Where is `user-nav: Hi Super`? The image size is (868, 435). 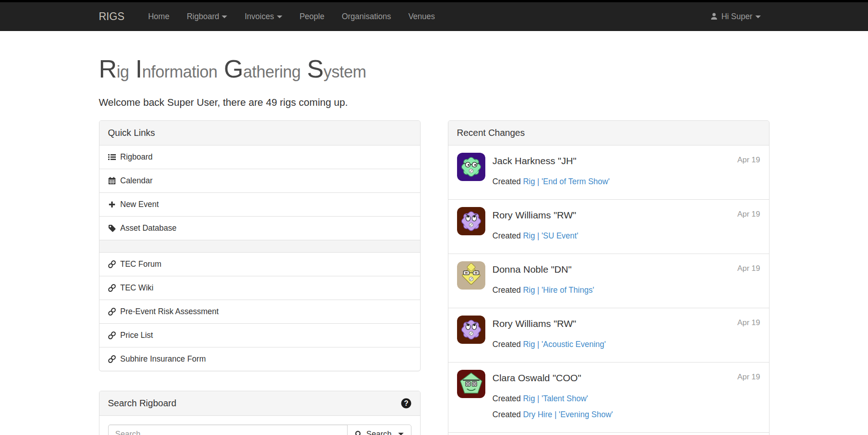 user-nav: Hi Super is located at coordinates (735, 16).